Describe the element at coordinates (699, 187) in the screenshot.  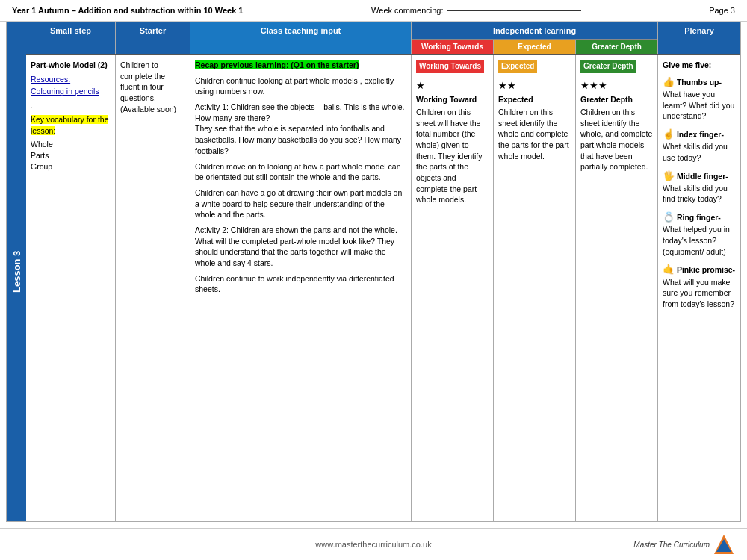
I see `plenary-item-2: 🖐 Middle finger- What skills did you fin…` at that location.